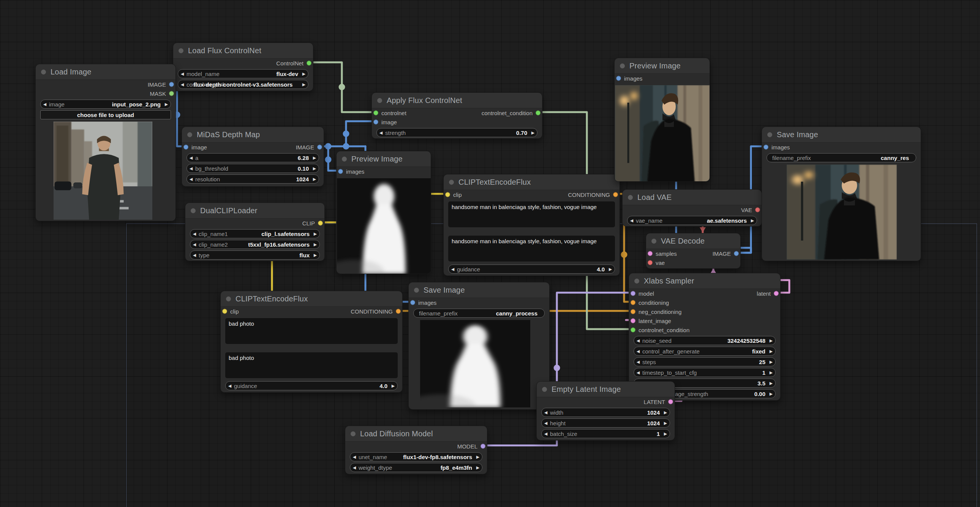 The image size is (980, 507). Describe the element at coordinates (311, 342) in the screenshot. I see `node-cliptext-bottom: CLIPTextEncodeFluxclipCONDITIONINGbad ph…` at that location.